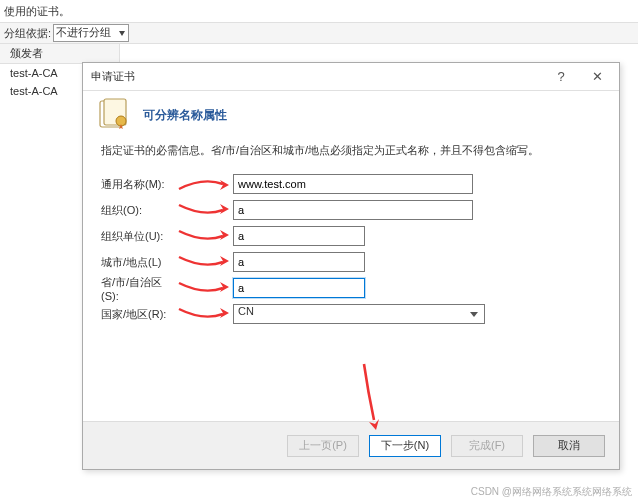 This screenshot has height=500, width=638. I want to click on dialog-title: 申请证书, so click(317, 76).